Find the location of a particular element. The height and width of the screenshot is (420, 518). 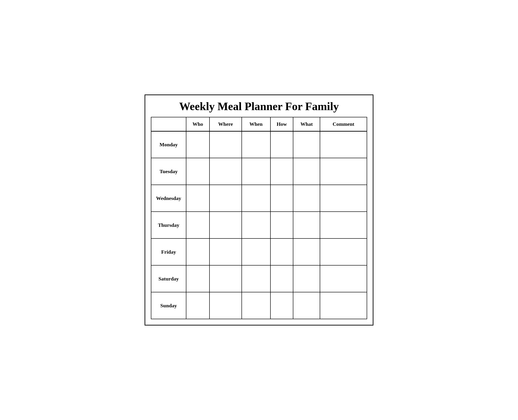

cell-day-3: Thursday is located at coordinates (169, 225).